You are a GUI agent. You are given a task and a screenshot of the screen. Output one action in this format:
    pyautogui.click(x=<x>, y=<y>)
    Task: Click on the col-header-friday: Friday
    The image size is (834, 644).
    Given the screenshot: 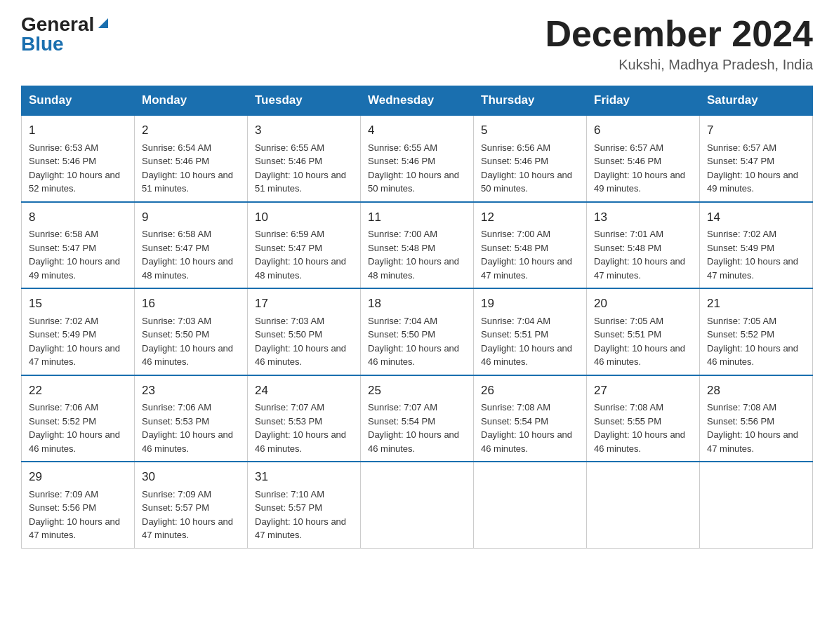 What is the action you would take?
    pyautogui.click(x=643, y=101)
    